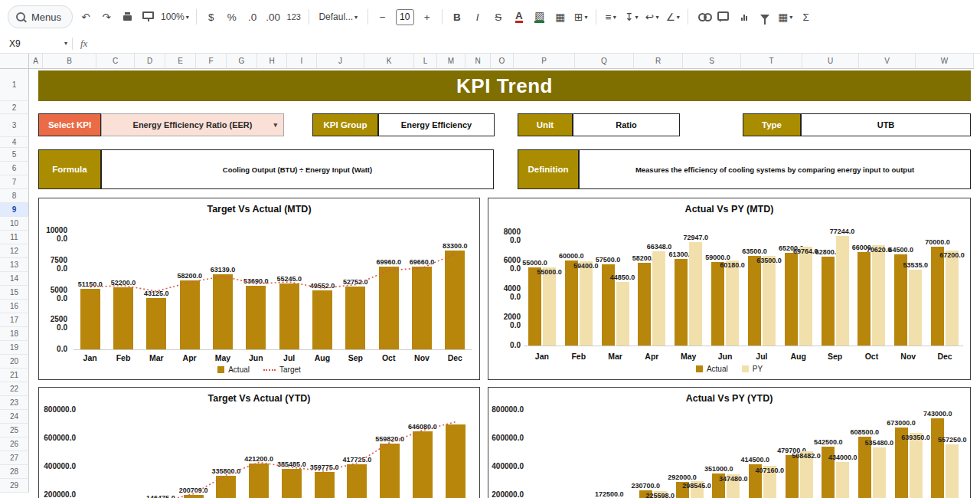  What do you see at coordinates (15, 348) in the screenshot?
I see `row-header-19: 19` at bounding box center [15, 348].